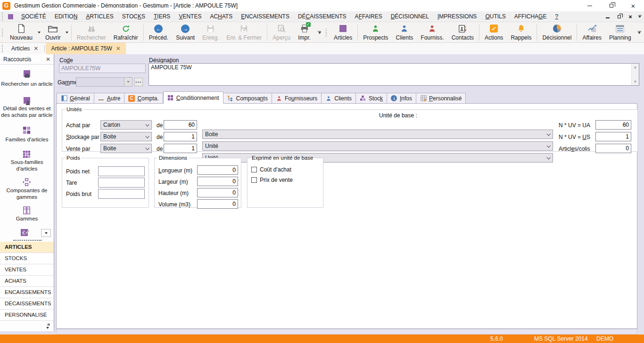 The image size is (644, 343). I want to click on sidebar-nav-ventes: VENTES, so click(27, 270).